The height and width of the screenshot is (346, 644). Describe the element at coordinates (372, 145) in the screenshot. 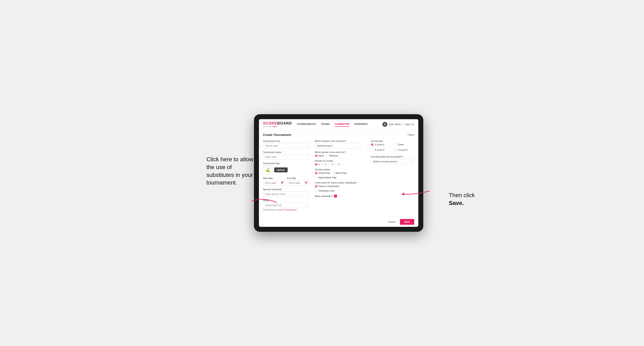

I see `format-5count4-radio` at that location.